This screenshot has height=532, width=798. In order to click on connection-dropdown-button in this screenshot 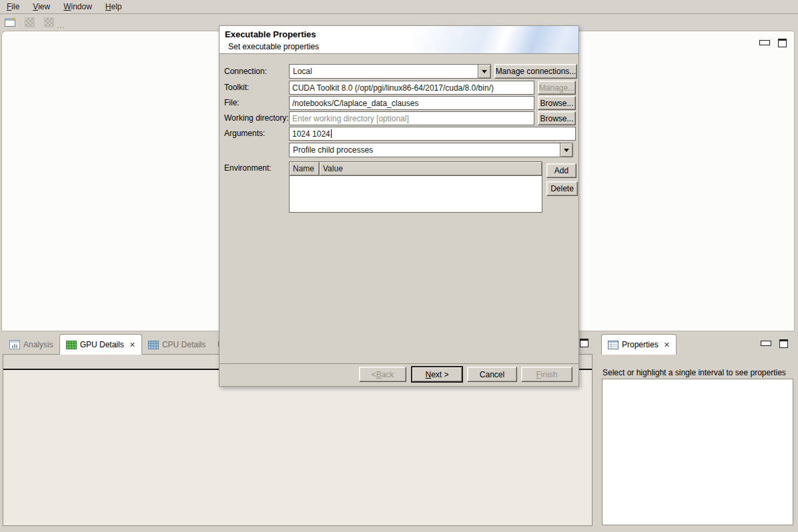, I will do `click(484, 71)`.